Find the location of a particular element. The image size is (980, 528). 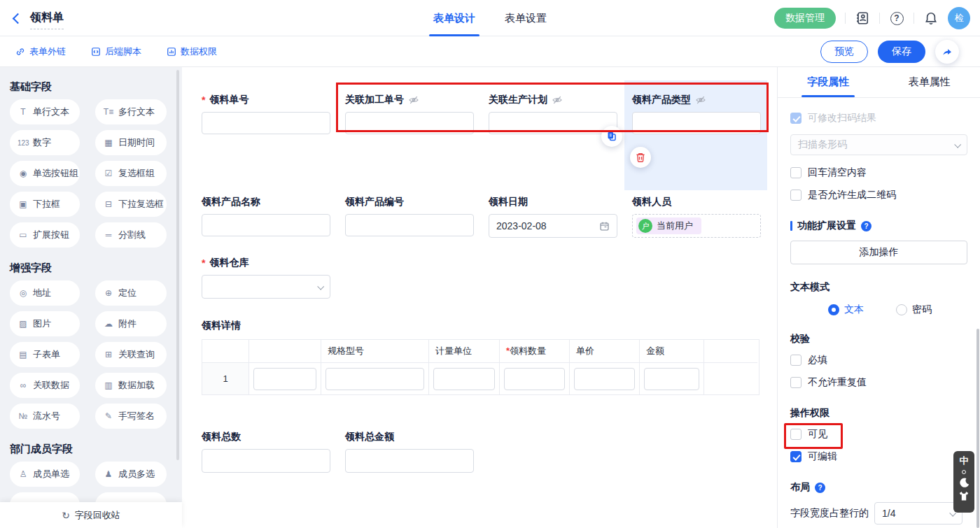

required-checkbox is located at coordinates (796, 360).